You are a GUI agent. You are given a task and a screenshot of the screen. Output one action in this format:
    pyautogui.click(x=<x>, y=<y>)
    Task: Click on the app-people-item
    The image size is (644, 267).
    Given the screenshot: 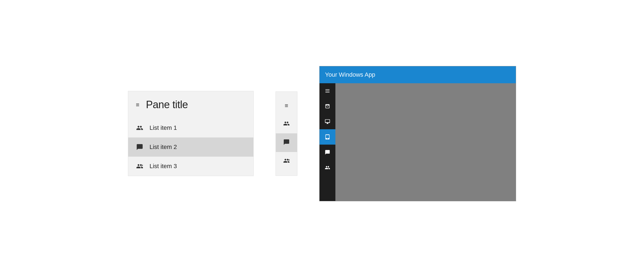 What is the action you would take?
    pyautogui.click(x=327, y=168)
    